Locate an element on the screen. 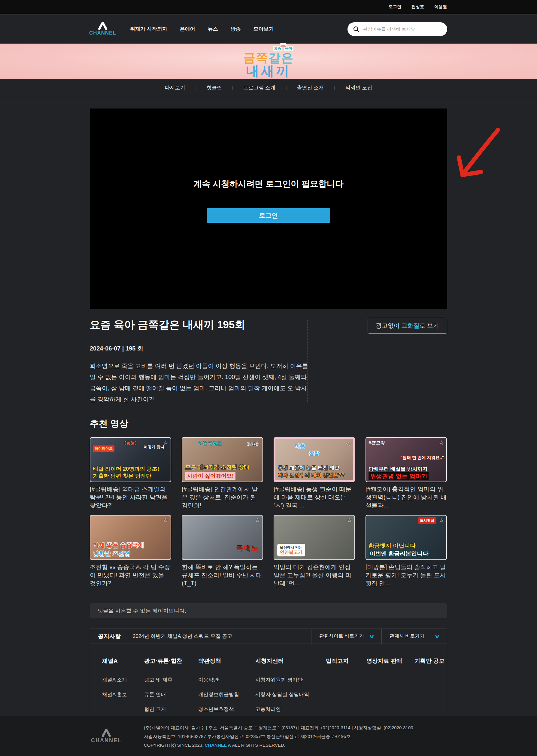 The width and height of the screenshot is (537, 756). nav-item-news: 뉴스 is located at coordinates (213, 29).